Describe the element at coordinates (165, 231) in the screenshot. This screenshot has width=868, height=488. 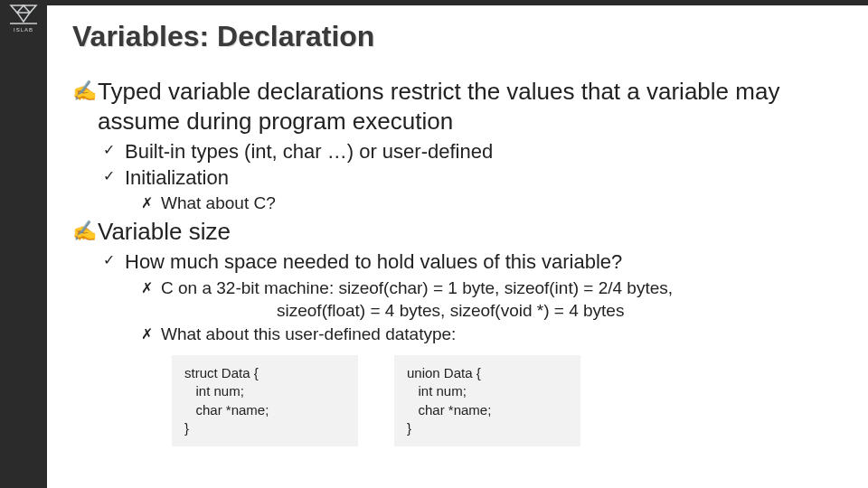
I see `bullet-text: Variable size` at that location.